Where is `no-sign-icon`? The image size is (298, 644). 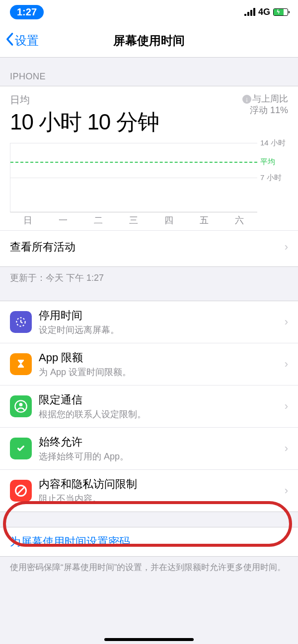
no-sign-icon is located at coordinates (21, 491).